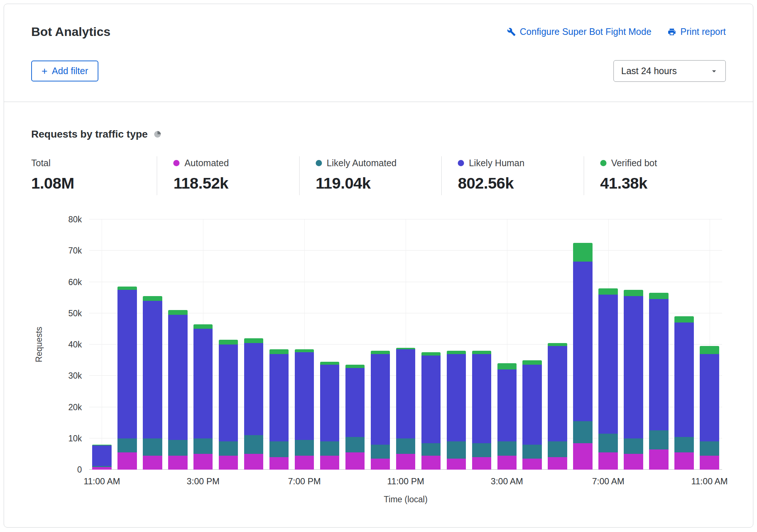 The width and height of the screenshot is (757, 532). Describe the element at coordinates (203, 481) in the screenshot. I see `x-tick-label: 3:00 PM` at that location.